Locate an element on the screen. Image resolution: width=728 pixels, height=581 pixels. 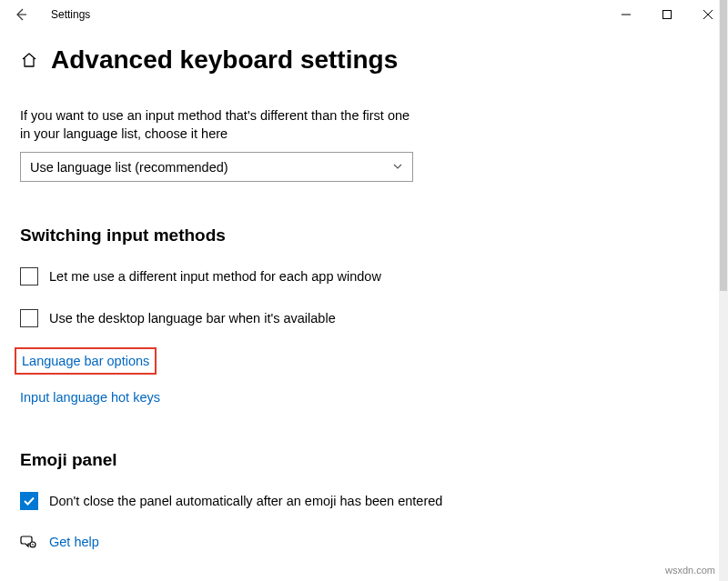
get-help-link: Get help is located at coordinates (75, 542).